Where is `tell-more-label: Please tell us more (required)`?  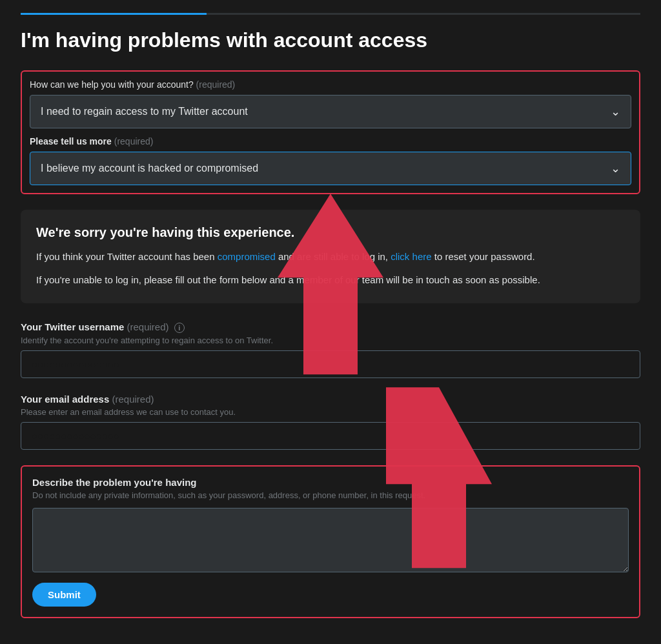 tell-more-label: Please tell us more (required) is located at coordinates (330, 141).